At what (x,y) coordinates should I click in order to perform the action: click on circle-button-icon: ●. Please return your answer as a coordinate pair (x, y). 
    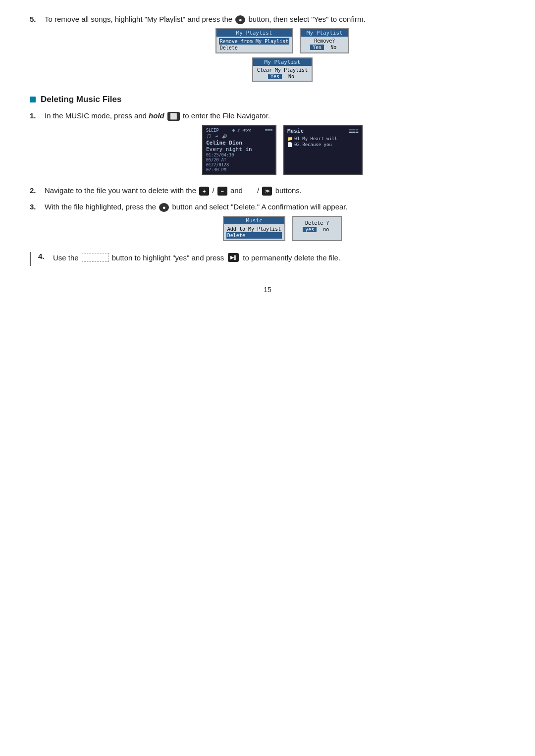
    Looking at the image, I should click on (240, 20).